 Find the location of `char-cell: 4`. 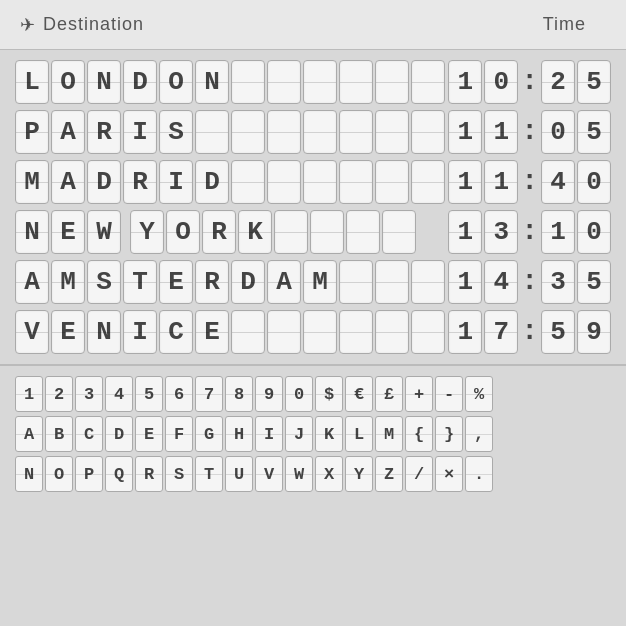

char-cell: 4 is located at coordinates (119, 394).